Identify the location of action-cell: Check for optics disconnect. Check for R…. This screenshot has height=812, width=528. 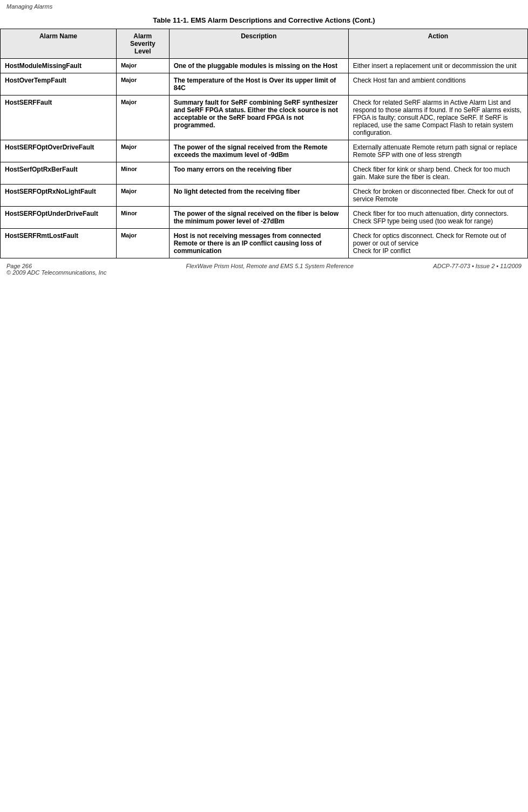
(438, 244).